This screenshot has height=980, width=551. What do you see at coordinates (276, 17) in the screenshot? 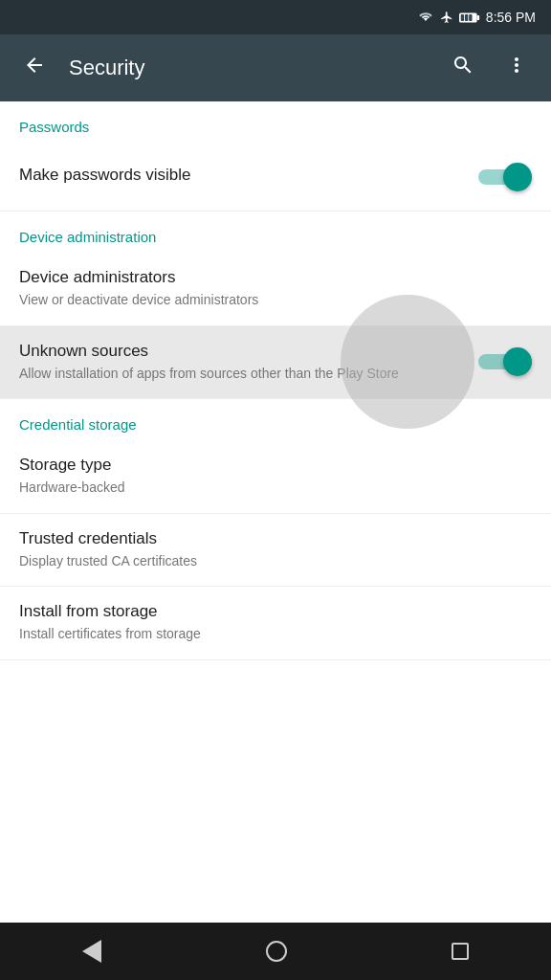
I see `status-bar: 8:56 PM` at bounding box center [276, 17].